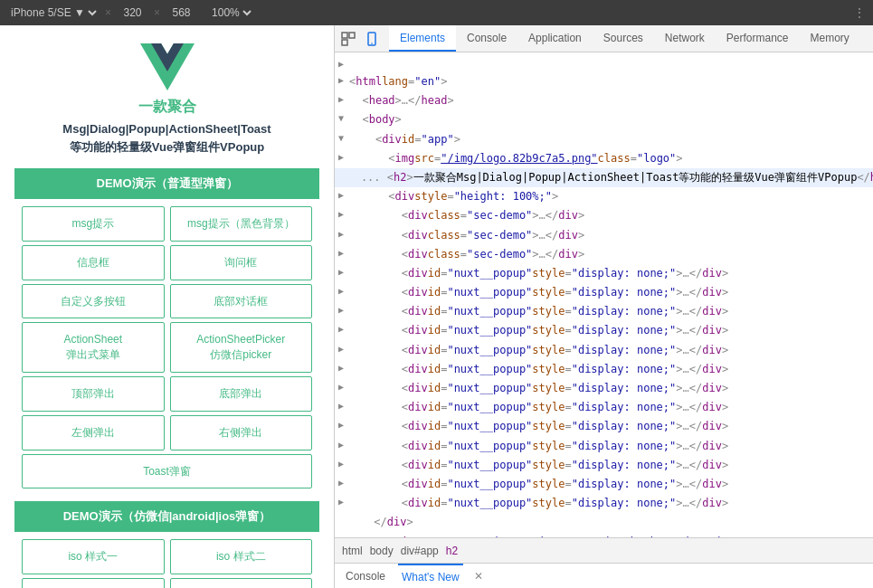 The height and width of the screenshot is (588, 873). Describe the element at coordinates (420, 551) in the screenshot. I see `breadcrumb-div: div#app` at that location.